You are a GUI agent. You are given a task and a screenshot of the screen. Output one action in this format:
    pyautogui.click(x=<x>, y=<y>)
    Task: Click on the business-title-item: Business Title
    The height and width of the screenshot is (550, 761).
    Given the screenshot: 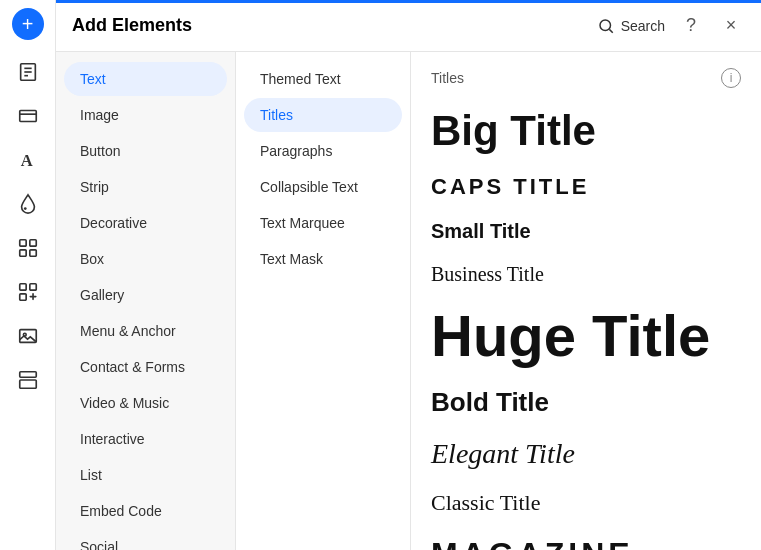 What is the action you would take?
    pyautogui.click(x=586, y=274)
    